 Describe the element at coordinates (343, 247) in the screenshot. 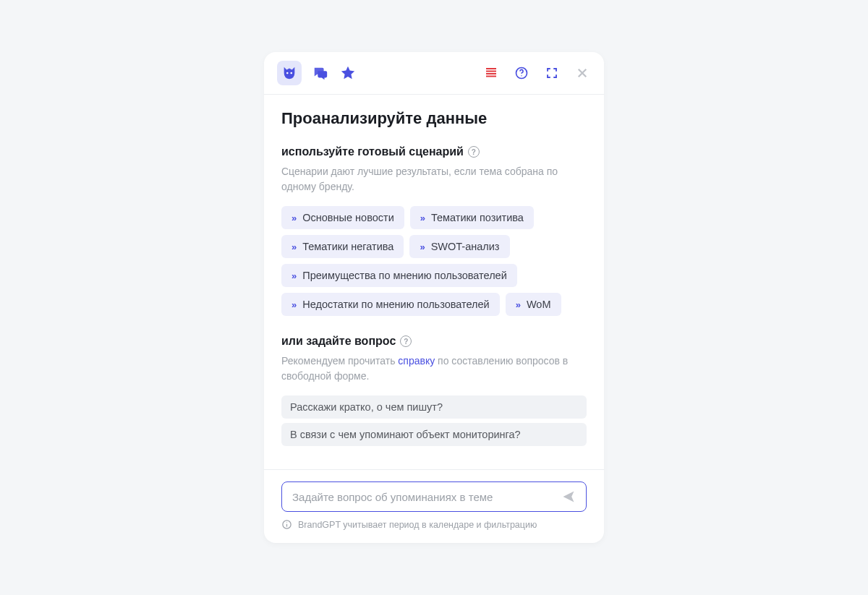

I see `chip-negative-topics: » Тематики негатива` at that location.